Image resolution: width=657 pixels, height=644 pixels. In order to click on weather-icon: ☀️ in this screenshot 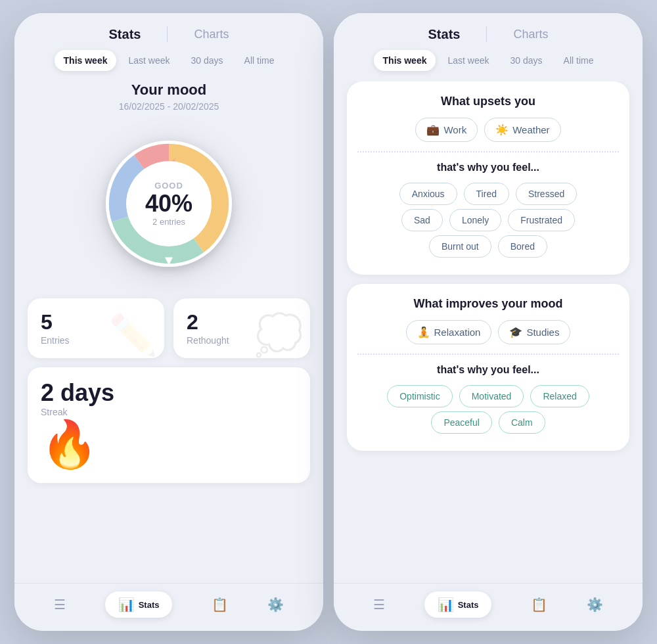, I will do `click(502, 130)`.